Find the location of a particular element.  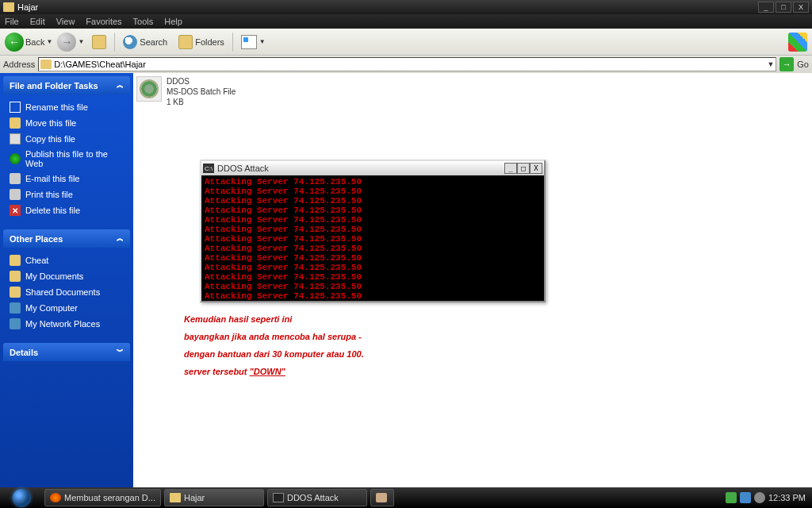

sidebar-item-label: Copy this file is located at coordinates (51, 139).